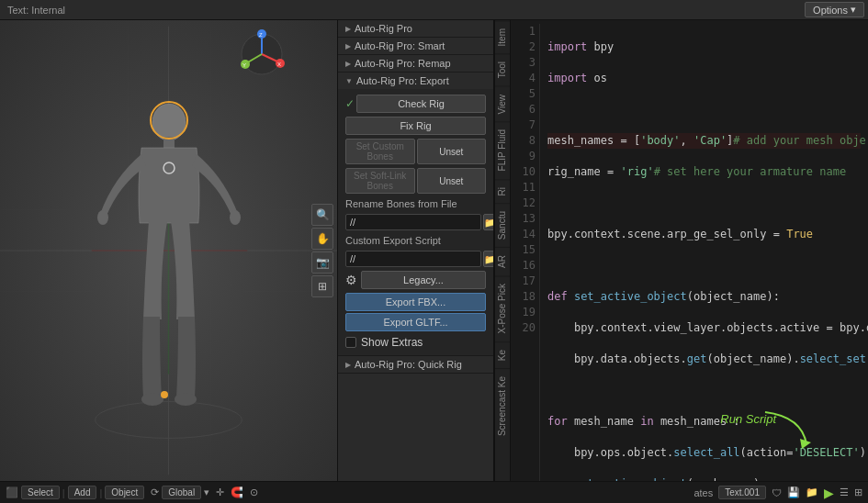 Image resolution: width=868 pixels, height=503 pixels. What do you see at coordinates (794, 492) in the screenshot?
I see `save-icon: 💾` at bounding box center [794, 492].